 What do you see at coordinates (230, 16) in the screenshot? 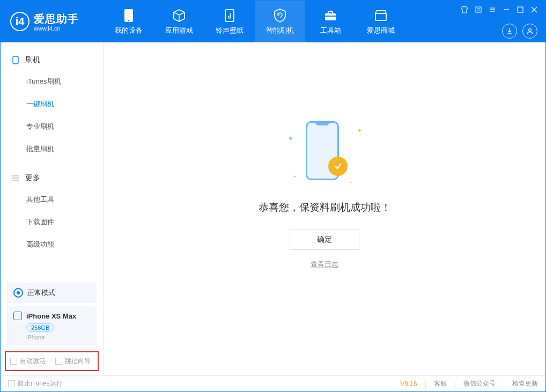
I see `music-note-icon` at bounding box center [230, 16].